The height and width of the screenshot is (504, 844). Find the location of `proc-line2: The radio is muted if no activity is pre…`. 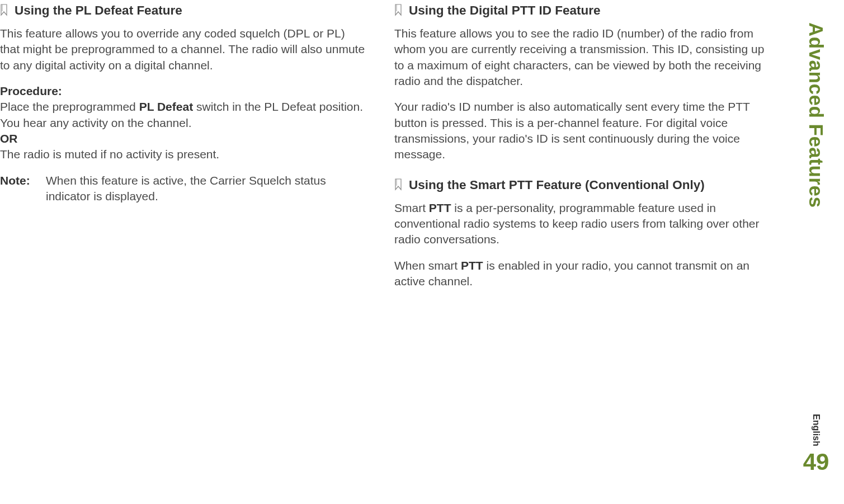

proc-line2: The radio is muted if no activity is pre… is located at coordinates (110, 154).